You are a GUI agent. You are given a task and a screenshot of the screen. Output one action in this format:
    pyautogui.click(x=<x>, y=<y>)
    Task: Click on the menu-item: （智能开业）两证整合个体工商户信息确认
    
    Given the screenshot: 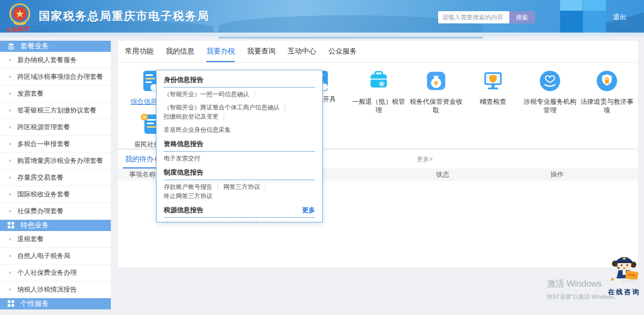 What is the action you would take?
    pyautogui.click(x=222, y=107)
    